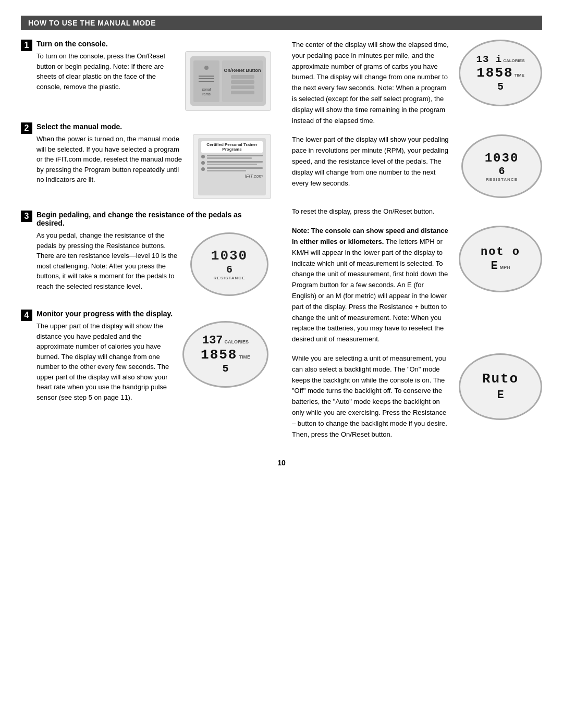 The width and height of the screenshot is (563, 728). What do you see at coordinates (225, 354) in the screenshot?
I see `calorie-display-step4: 137 CALORIES 1858 TIME 5` at bounding box center [225, 354].